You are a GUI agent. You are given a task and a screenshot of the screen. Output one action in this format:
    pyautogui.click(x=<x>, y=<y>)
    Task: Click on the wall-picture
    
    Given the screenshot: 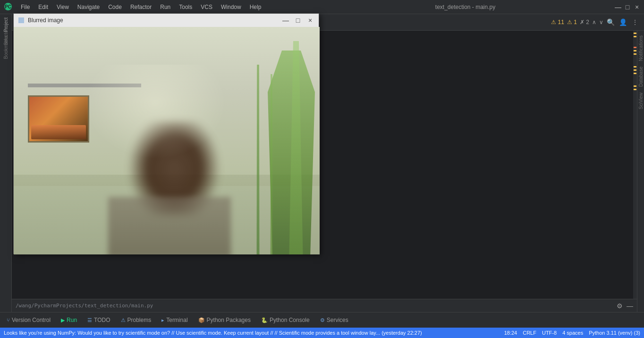 What is the action you would take?
    pyautogui.click(x=59, y=119)
    